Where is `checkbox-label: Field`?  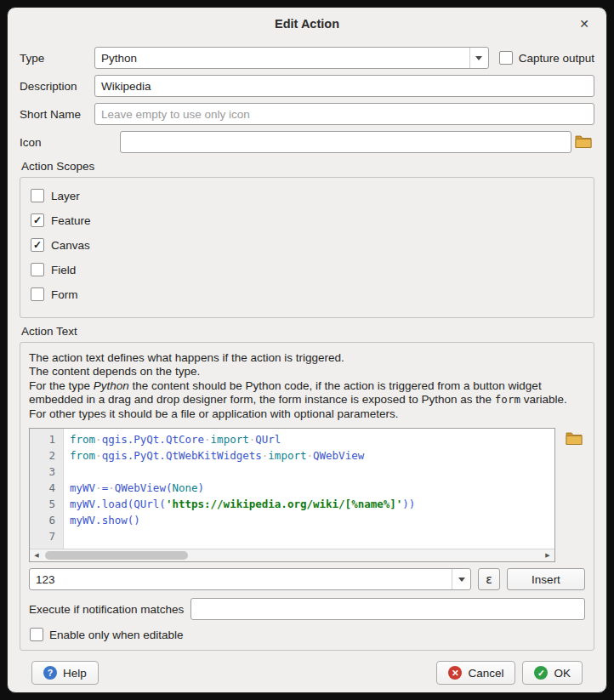 checkbox-label: Field is located at coordinates (63, 270).